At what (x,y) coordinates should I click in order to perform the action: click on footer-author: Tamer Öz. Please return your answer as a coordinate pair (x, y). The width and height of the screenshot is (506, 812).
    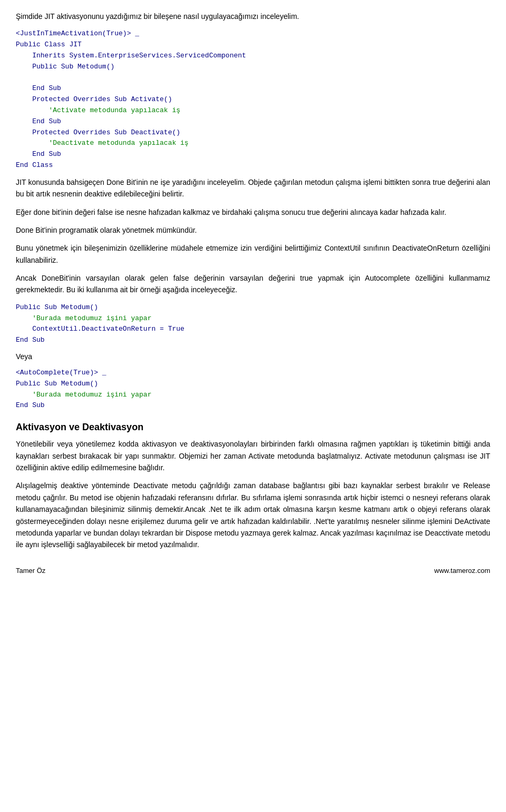
    Looking at the image, I should click on (31, 571).